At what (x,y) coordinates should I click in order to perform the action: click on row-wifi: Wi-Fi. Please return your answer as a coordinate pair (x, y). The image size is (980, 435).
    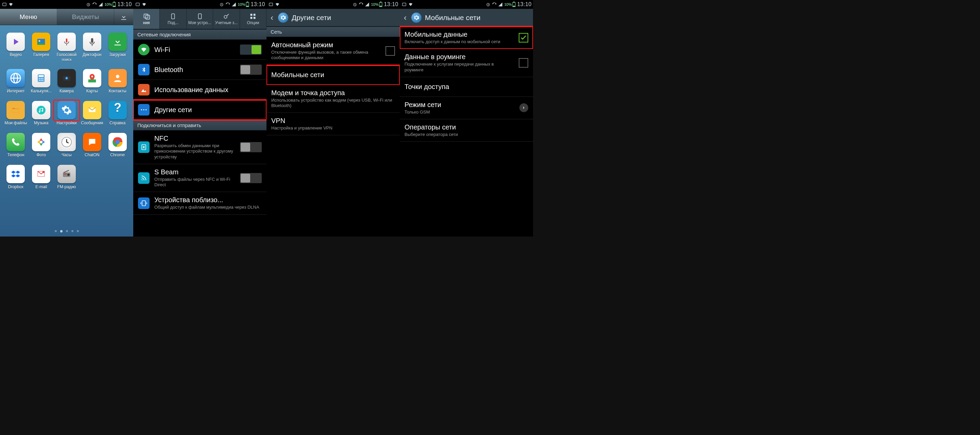
    Looking at the image, I should click on (200, 50).